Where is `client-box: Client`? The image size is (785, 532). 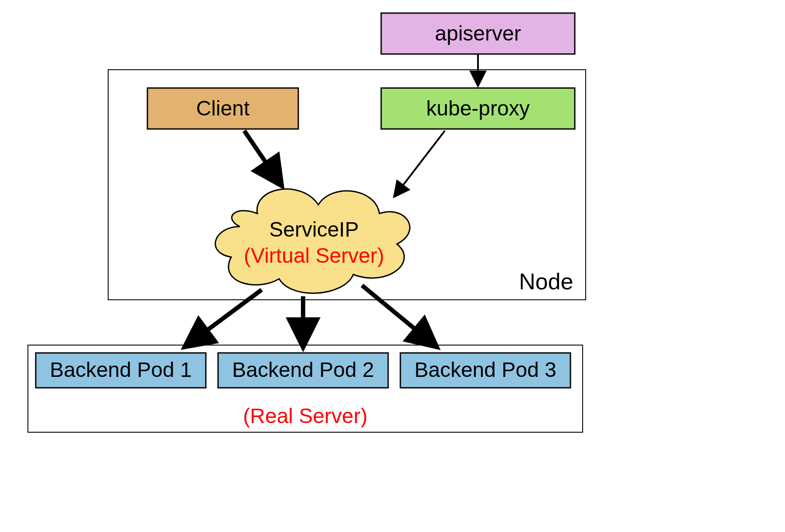 client-box: Client is located at coordinates (223, 108).